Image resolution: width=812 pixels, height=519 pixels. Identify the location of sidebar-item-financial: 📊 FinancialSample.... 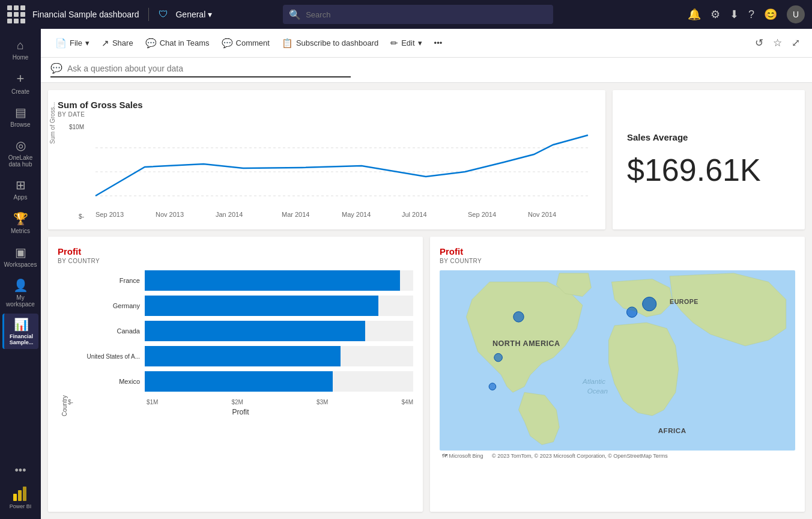
(20, 332).